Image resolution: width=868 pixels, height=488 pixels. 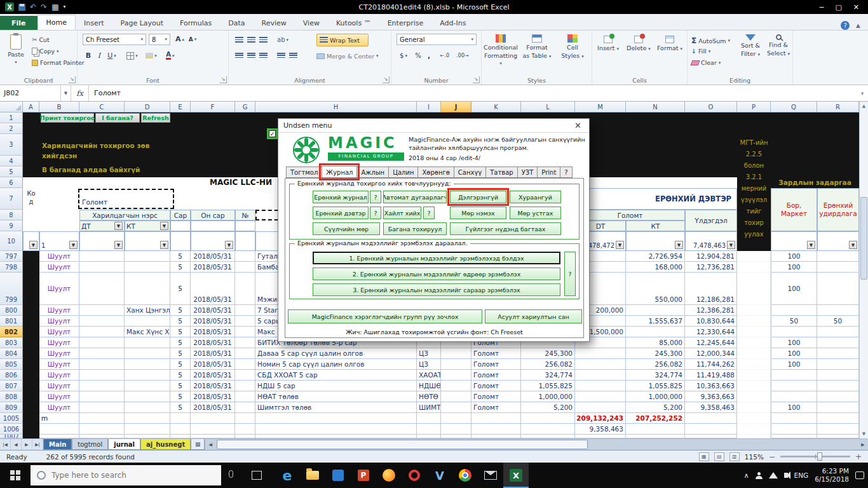 What do you see at coordinates (11, 430) in the screenshot?
I see `row-header-1006: 1006` at bounding box center [11, 430].